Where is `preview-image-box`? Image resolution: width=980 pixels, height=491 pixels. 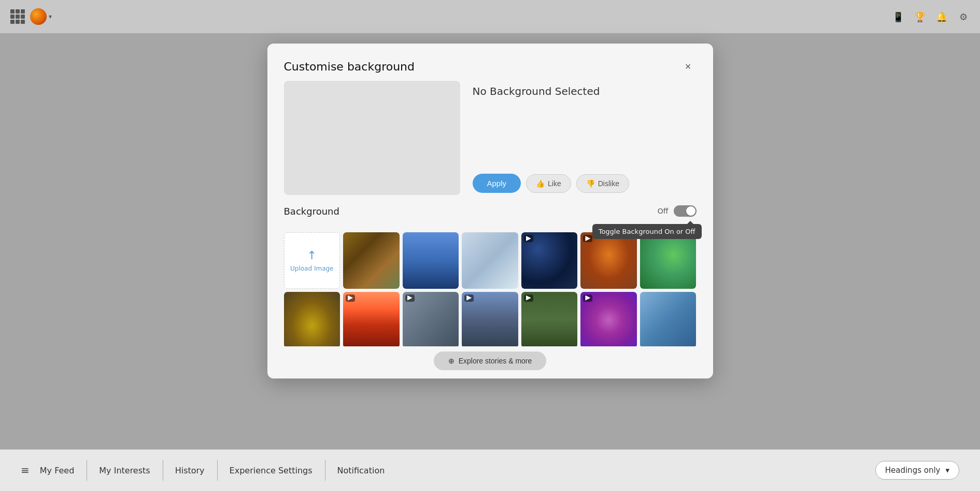
preview-image-box is located at coordinates (372, 138).